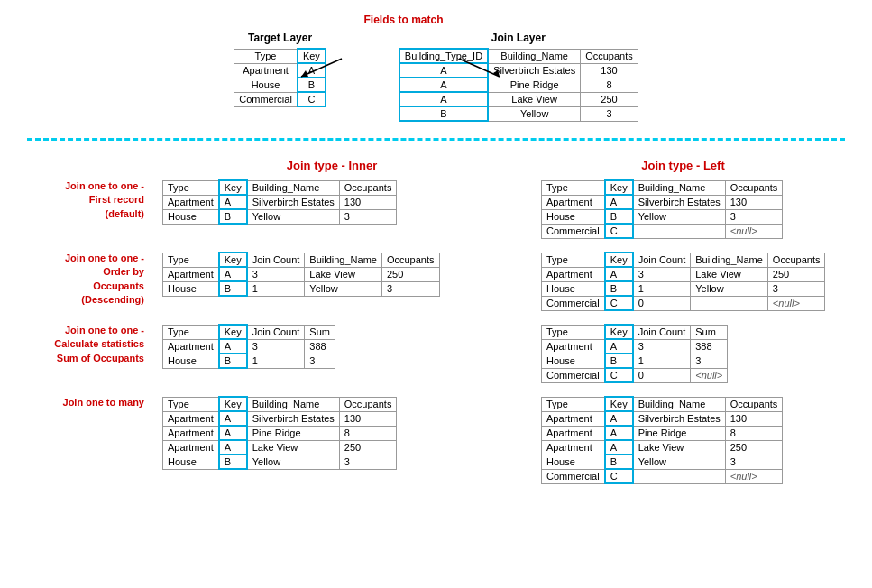 The image size is (872, 588). What do you see at coordinates (436, 440) in the screenshot?
I see `join-row-3: Join one to manyTypeKeyBuilding_NameOccu…` at bounding box center [436, 440].